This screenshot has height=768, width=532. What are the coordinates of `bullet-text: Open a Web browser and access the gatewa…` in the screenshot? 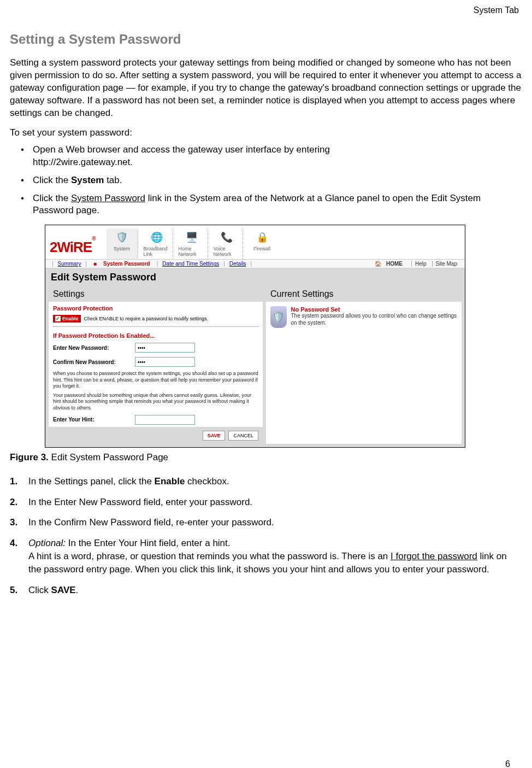 It's located at (181, 150).